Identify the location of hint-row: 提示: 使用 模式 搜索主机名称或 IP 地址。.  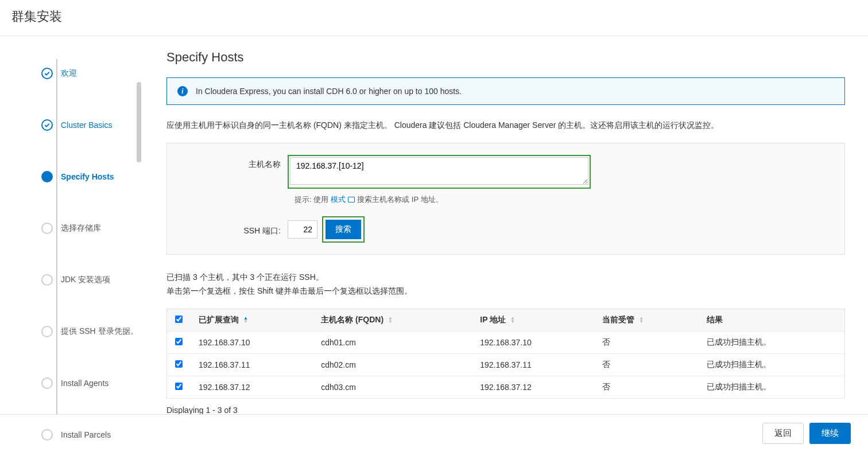
(561, 200).